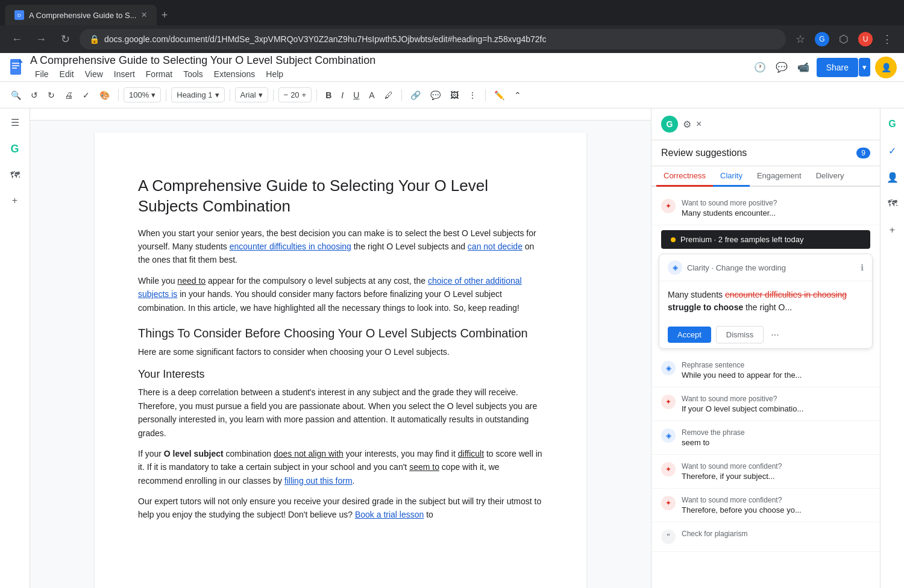  I want to click on new-tab-button: +, so click(165, 16).